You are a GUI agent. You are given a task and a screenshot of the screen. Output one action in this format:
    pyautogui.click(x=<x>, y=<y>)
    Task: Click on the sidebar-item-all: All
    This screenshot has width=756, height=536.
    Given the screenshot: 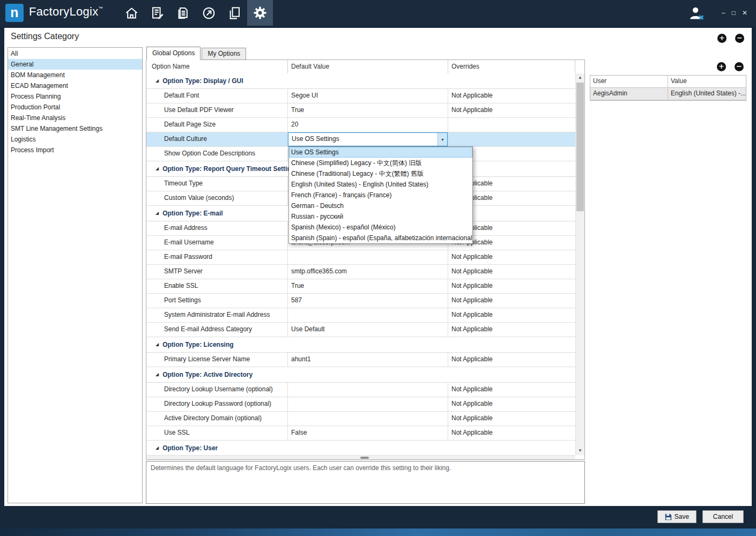 What is the action you would take?
    pyautogui.click(x=75, y=54)
    